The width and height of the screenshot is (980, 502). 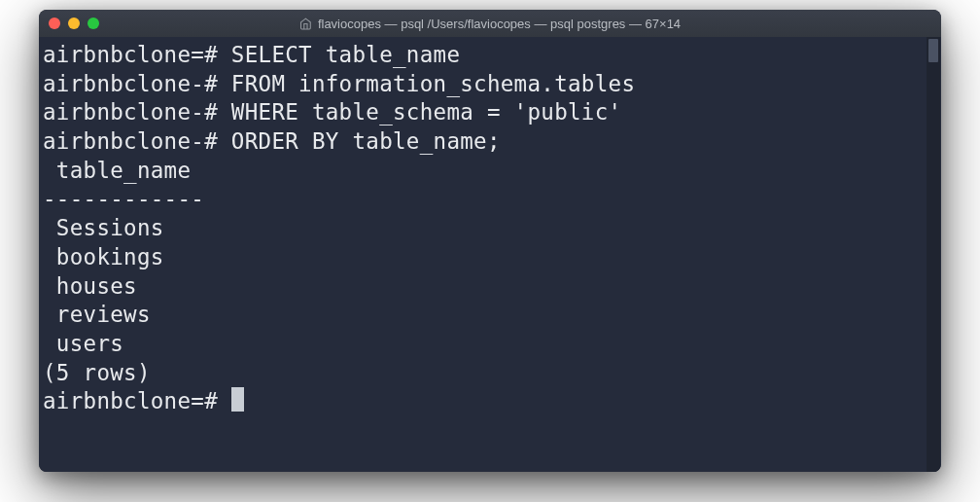 What do you see at coordinates (500, 23) in the screenshot?
I see `window-title-text: flaviocopes — psql /Users/flaviocopes — …` at bounding box center [500, 23].